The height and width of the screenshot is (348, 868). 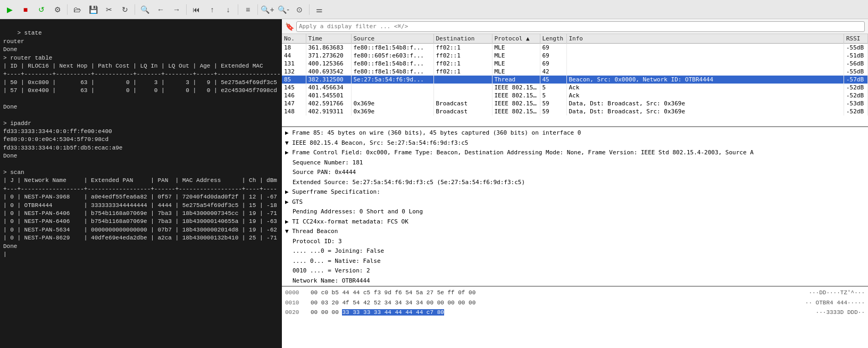 What do you see at coordinates (329, 112) in the screenshot?
I see `table-cell: 402.919311` at bounding box center [329, 112].